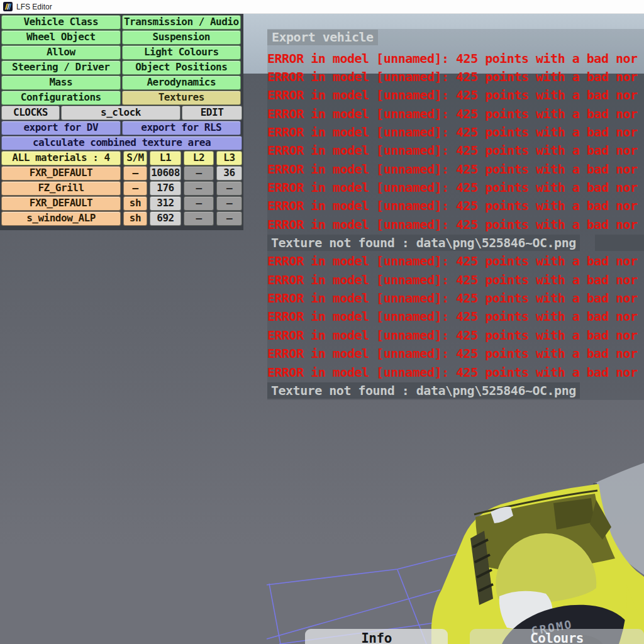 The image size is (644, 644). I want to click on all-materials-header: ALL materials : 4, so click(61, 158).